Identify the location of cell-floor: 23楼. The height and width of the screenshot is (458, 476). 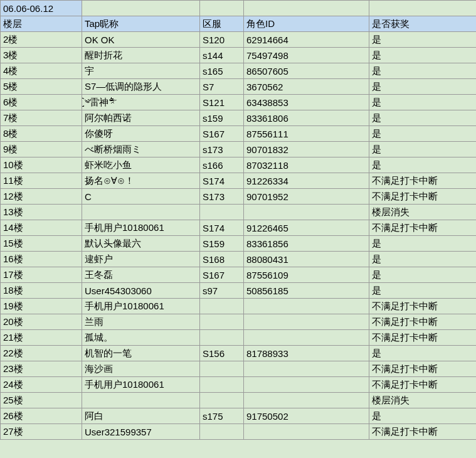
(41, 369).